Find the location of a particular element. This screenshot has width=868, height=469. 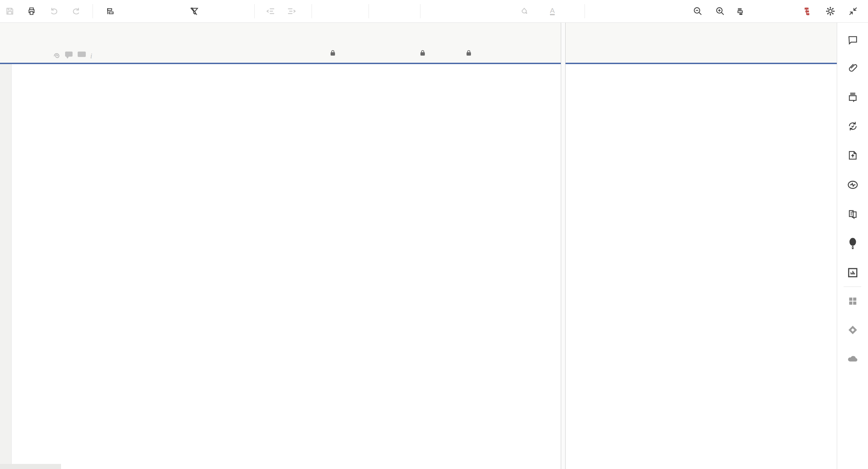

attachments-column-header is located at coordinates (57, 56).